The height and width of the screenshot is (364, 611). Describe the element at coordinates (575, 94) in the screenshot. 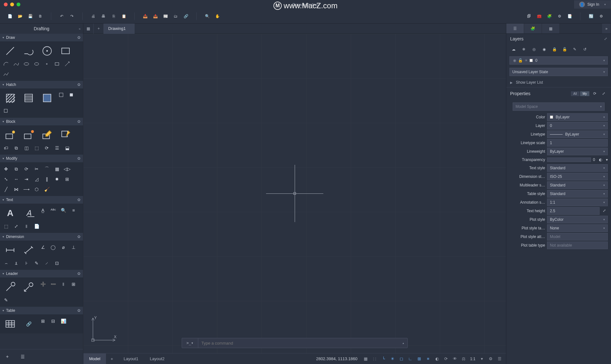

I see `filter-all-button: All` at that location.